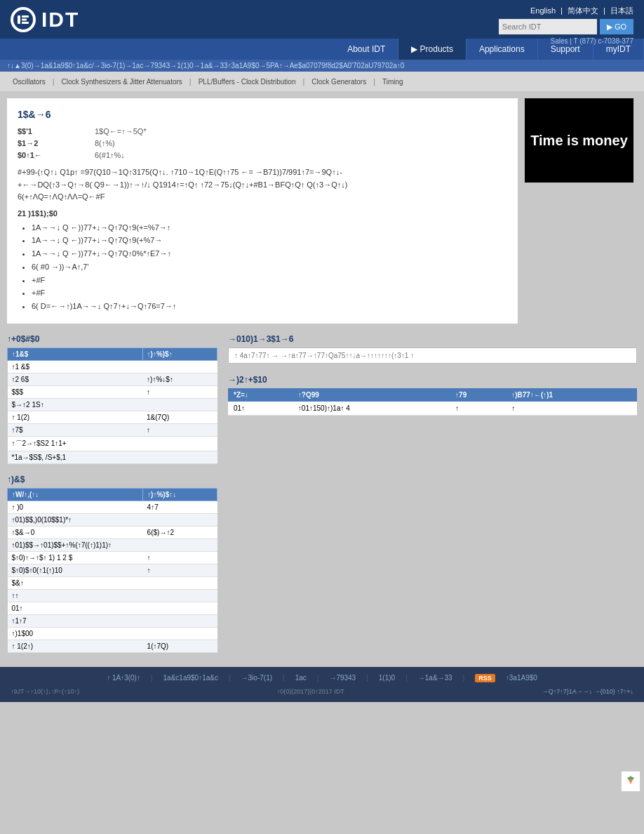  What do you see at coordinates (303, 81) in the screenshot?
I see `subnav-sep-3: |` at bounding box center [303, 81].